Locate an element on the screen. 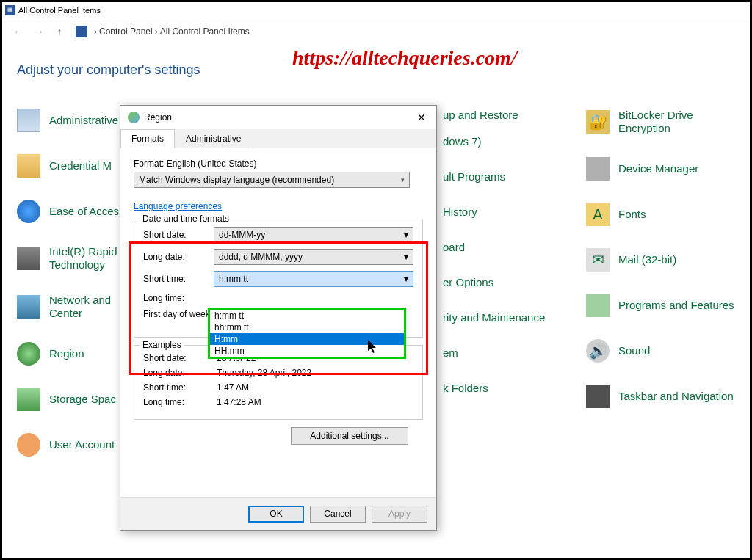 The image size is (752, 560). watermark-text: https://alltechqueries.com/ is located at coordinates (405, 58).